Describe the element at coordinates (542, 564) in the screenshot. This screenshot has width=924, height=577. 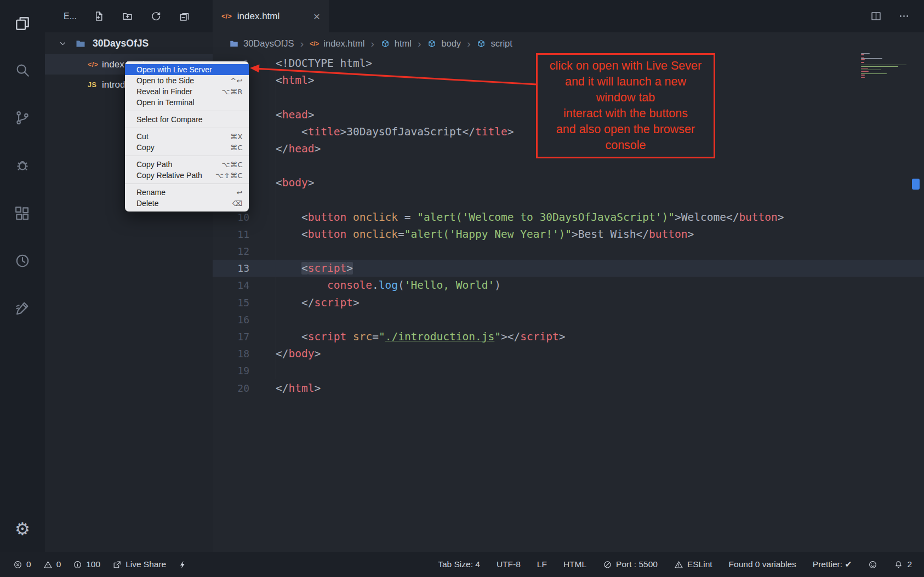
I see `status-item-LF: LF` at that location.